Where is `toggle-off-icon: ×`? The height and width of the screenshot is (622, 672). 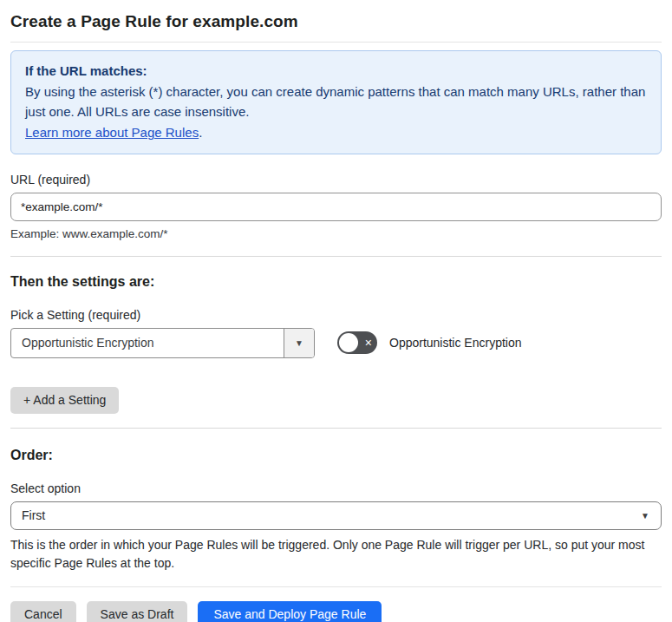
toggle-off-icon: × is located at coordinates (369, 343).